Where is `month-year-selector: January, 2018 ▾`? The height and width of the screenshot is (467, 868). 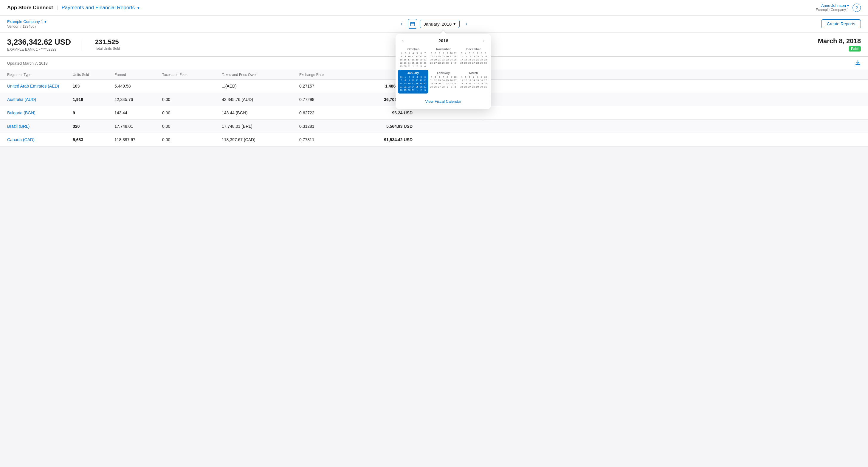 month-year-selector: January, 2018 ▾ is located at coordinates (440, 24).